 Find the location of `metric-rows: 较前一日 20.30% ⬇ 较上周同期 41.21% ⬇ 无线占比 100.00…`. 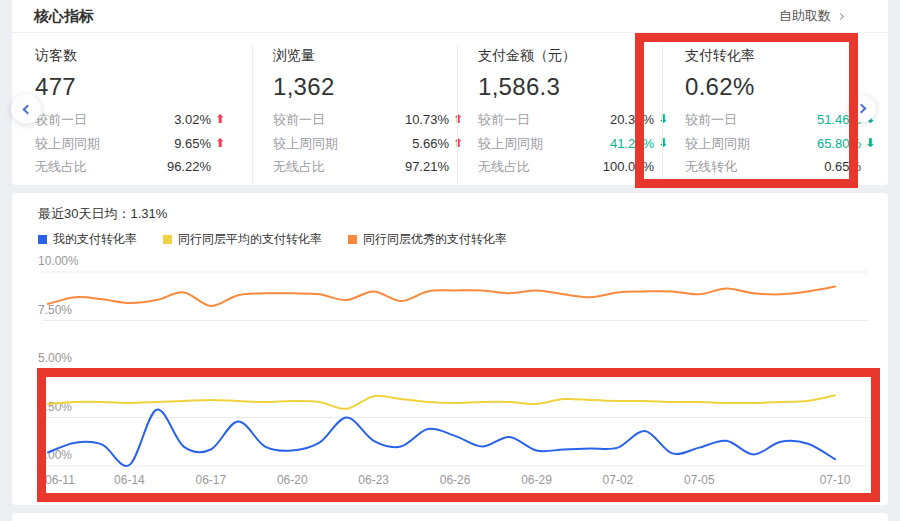

metric-rows: 较前一日 20.30% ⬇ 较上周同期 41.21% ⬇ 无线占比 100.00… is located at coordinates (570, 144).